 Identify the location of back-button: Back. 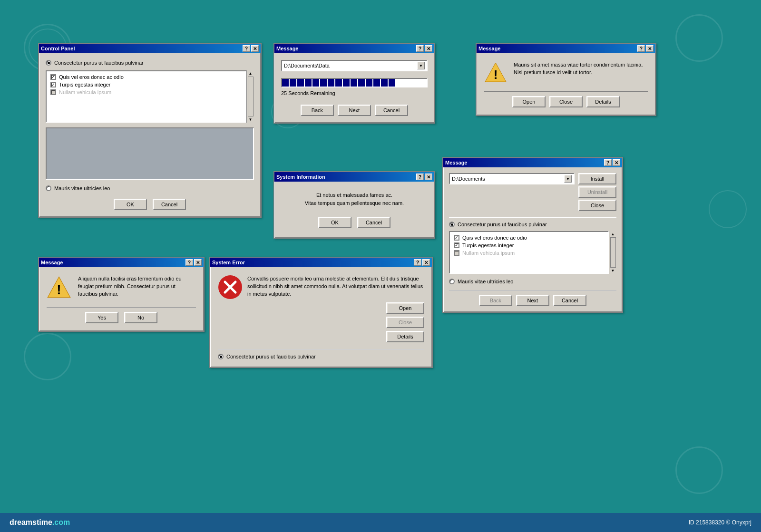
(317, 110).